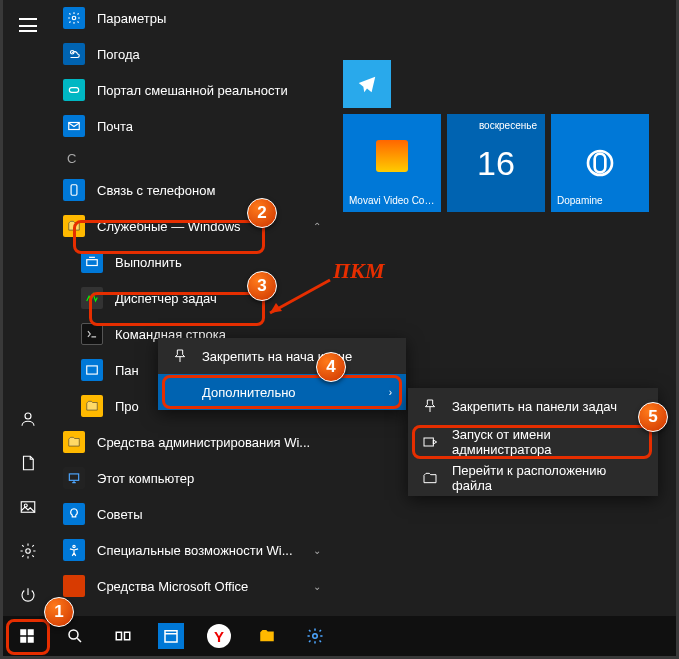 The image size is (679, 659). Describe the element at coordinates (169, 226) in the screenshot. I see `app-label: Служебные — Windows` at that location.